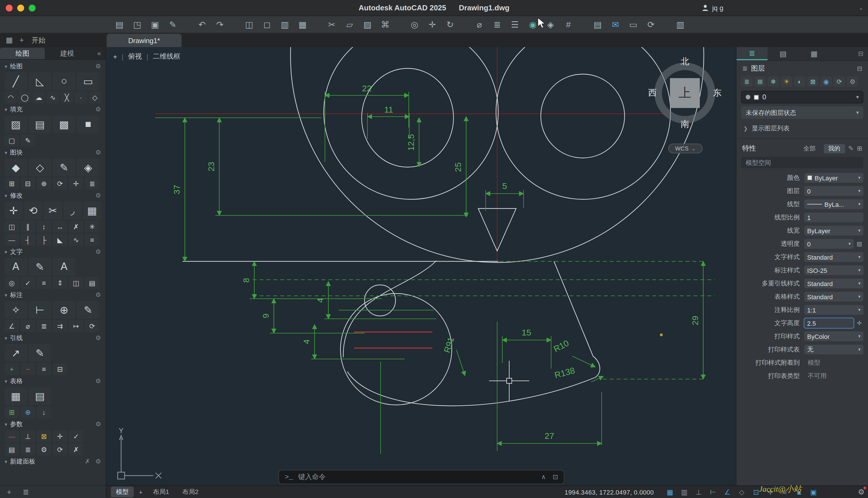 The width and height of the screenshot is (868, 498). I want to click on viewcube-north: 北, so click(685, 62).